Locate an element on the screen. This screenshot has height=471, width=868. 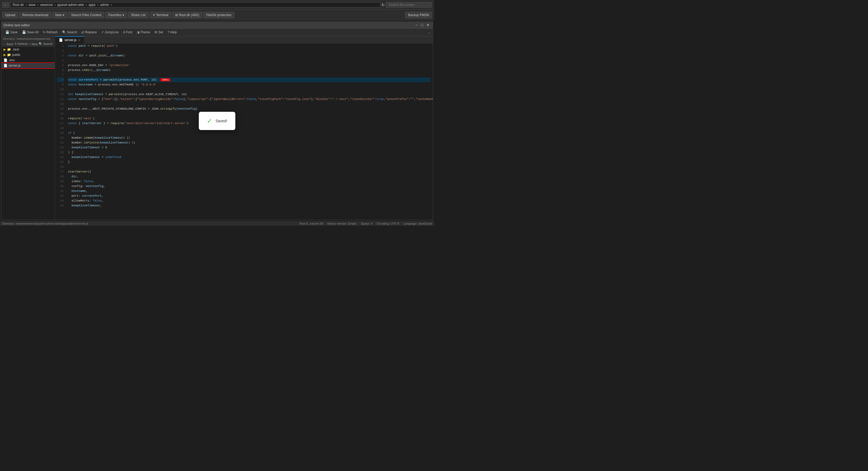
editor-controls: − □ ✕ is located at coordinates (423, 25).